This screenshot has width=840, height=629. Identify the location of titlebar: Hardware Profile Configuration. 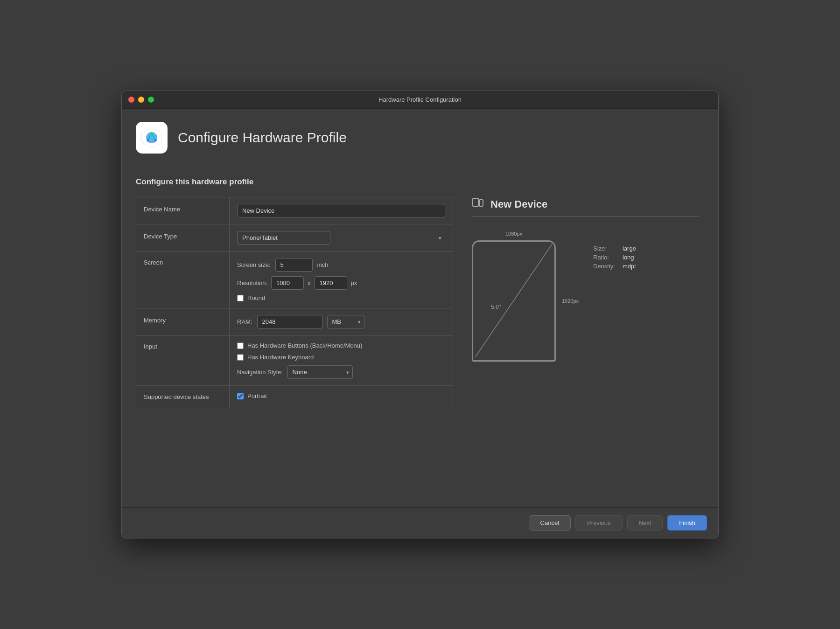
(420, 100).